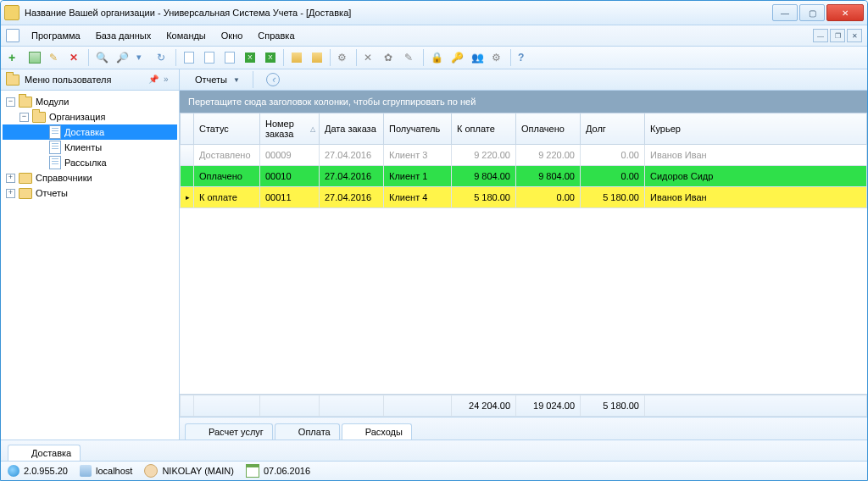 The image size is (868, 481). What do you see at coordinates (278, 471) in the screenshot?
I see `status-date: 07.06.2016` at bounding box center [278, 471].